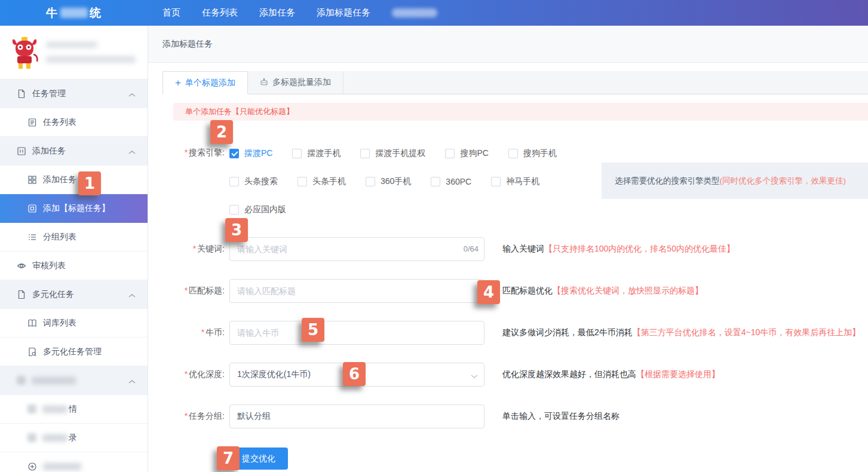 The width and height of the screenshot is (868, 472). Describe the element at coordinates (74, 180) in the screenshot. I see `sidebar-item-add-task: 添加任务` at that location.